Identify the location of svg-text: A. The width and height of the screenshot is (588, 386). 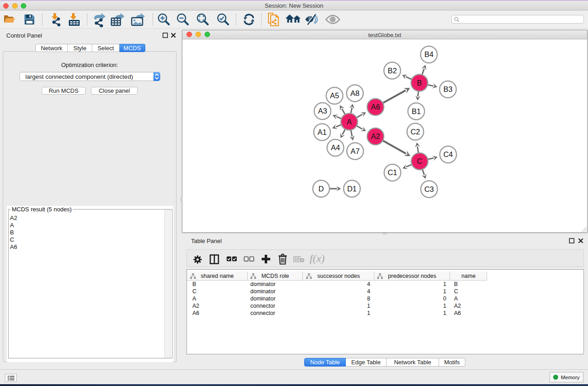
(349, 122).